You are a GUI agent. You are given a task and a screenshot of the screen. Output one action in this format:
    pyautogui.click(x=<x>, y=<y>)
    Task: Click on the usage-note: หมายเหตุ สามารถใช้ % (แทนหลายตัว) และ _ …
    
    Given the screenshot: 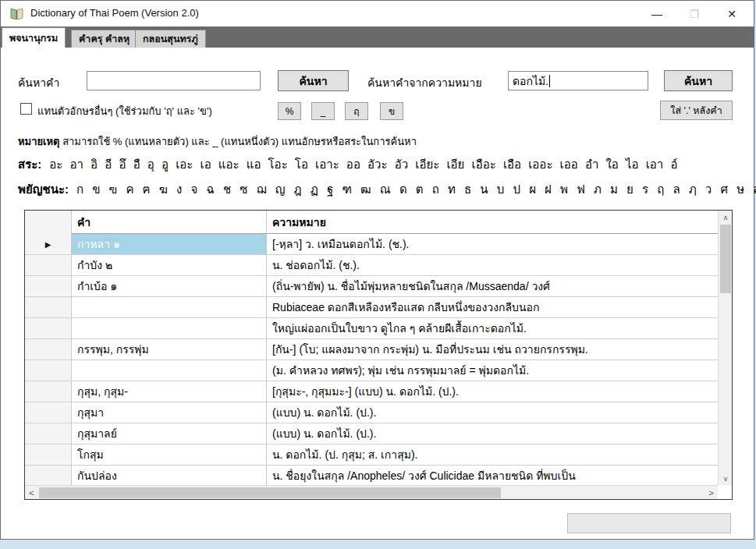 What is the action you would take?
    pyautogui.click(x=217, y=142)
    